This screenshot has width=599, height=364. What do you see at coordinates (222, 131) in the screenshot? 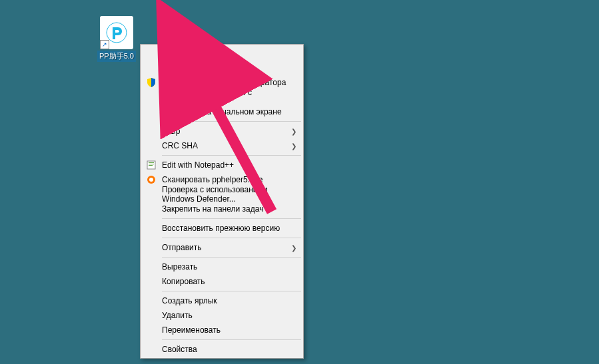
I see `menu-item: 7-Zip❯` at bounding box center [222, 131].